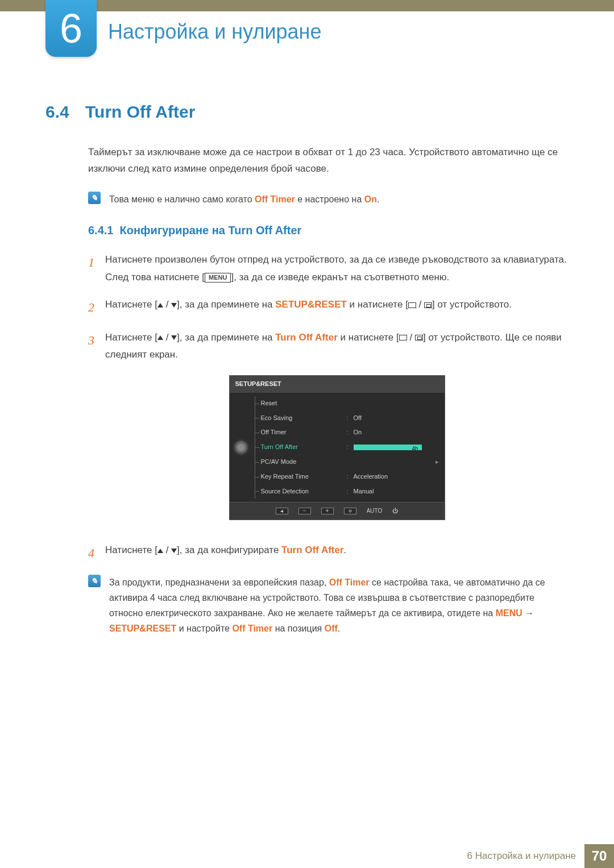  I want to click on osd-row-keyrepeat: Key Repeat Time:Acceleration, so click(347, 477).